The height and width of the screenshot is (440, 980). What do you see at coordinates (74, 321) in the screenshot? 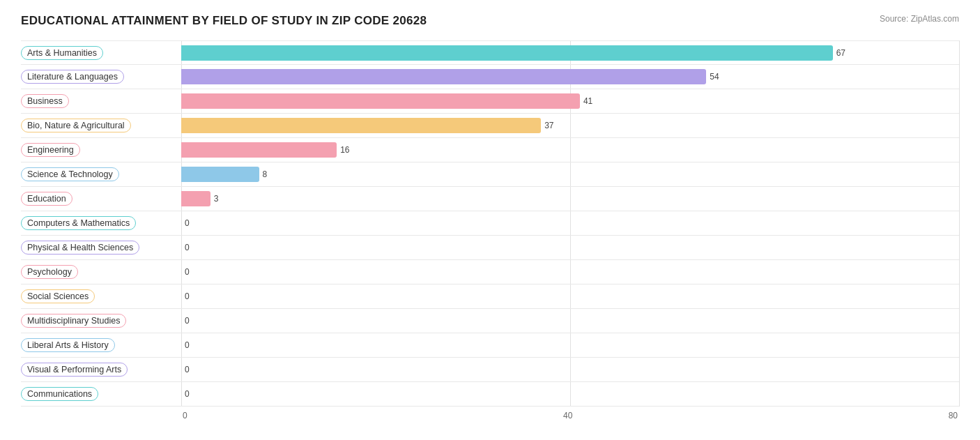
I see `bar-label: Multidisciplinary Studies` at bounding box center [74, 321].